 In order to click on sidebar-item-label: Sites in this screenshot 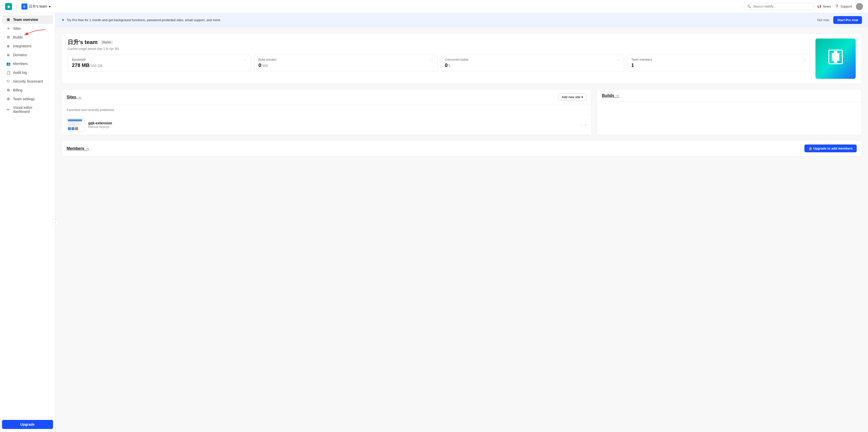, I will do `click(17, 28)`.